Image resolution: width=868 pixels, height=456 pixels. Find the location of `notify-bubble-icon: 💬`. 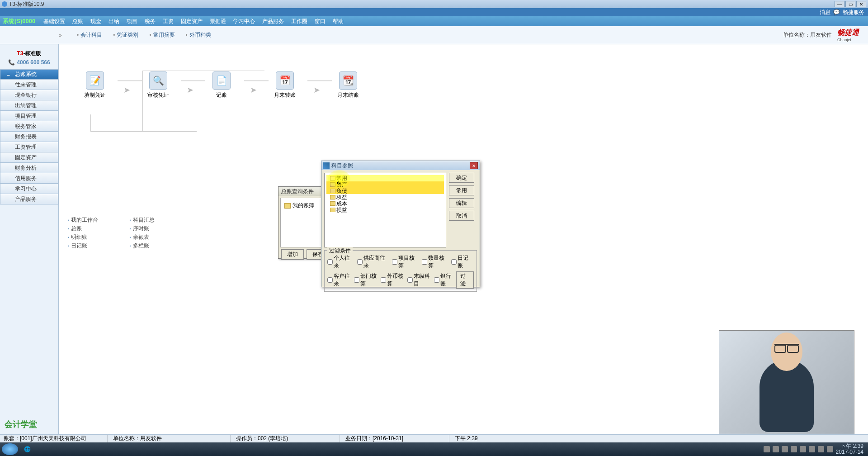

notify-bubble-icon: 💬 is located at coordinates (836, 12).